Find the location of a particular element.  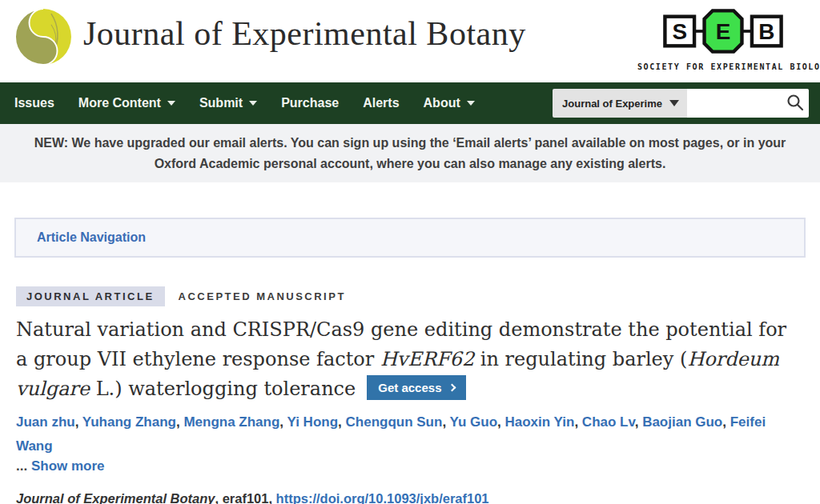

nav-item-label: About is located at coordinates (442, 103).